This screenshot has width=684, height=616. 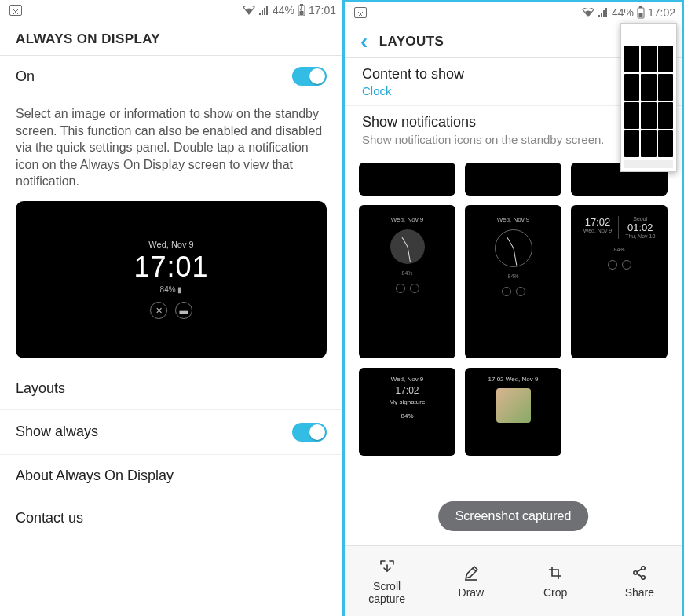 What do you see at coordinates (514, 412) in the screenshot?
I see `layout-photo: 17:02 Wed, Nov 9` at bounding box center [514, 412].